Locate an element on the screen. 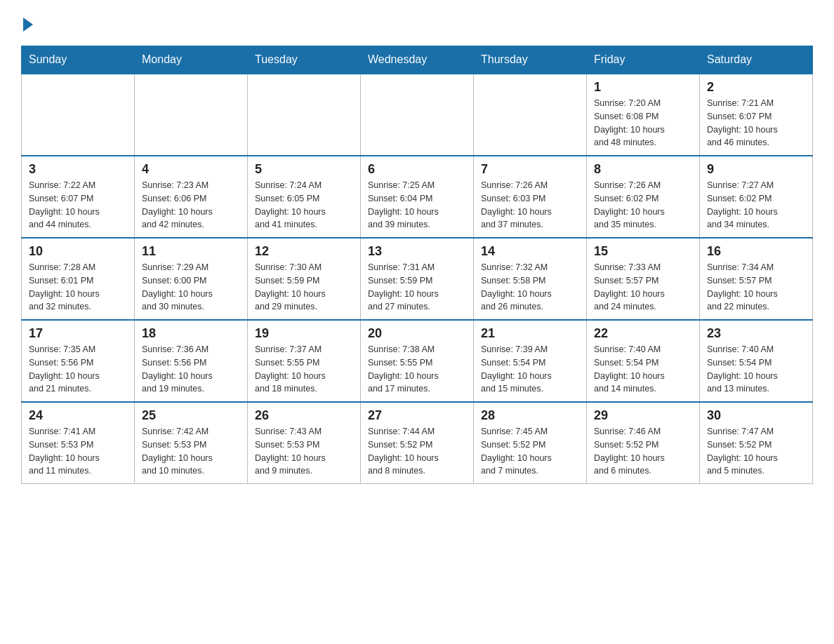 Image resolution: width=834 pixels, height=644 pixels. day-info: Sunrise: 7:37 AMSunset: 5:55 PMDaylight:… is located at coordinates (304, 369).